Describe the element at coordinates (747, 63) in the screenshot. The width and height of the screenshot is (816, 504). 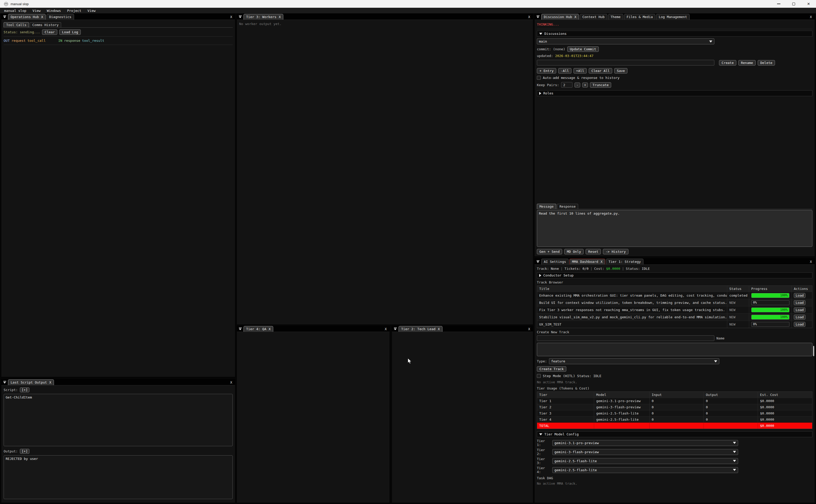
I see `rename-button: Rename` at that location.